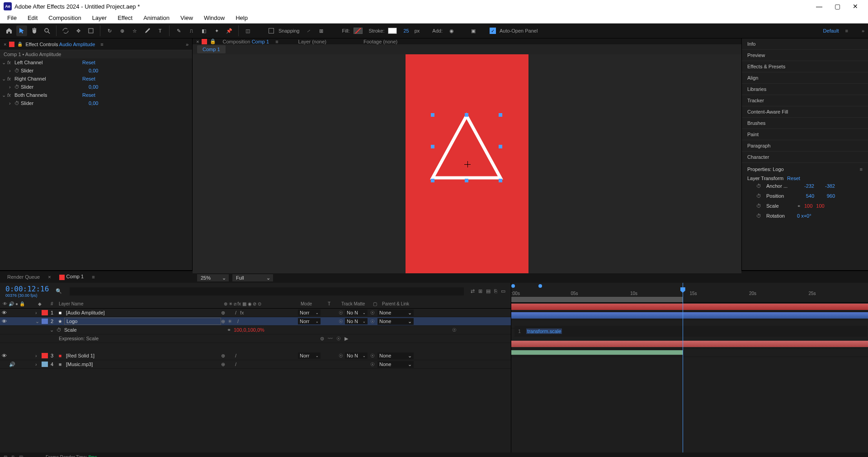  Describe the element at coordinates (21, 456) in the screenshot. I see `tlf-icon3: ◫` at that location.